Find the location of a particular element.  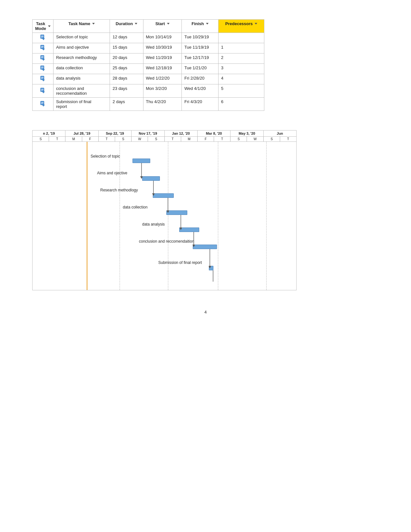

predecessors-cell: 1 is located at coordinates (241, 48).